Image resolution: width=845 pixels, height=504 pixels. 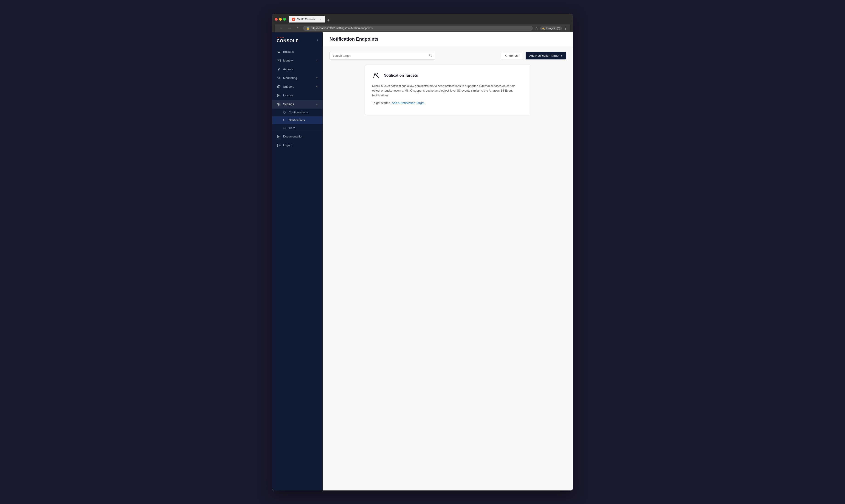 What do you see at coordinates (298, 60) in the screenshot?
I see `sidebar-item-identity: Identity ▲` at bounding box center [298, 60].